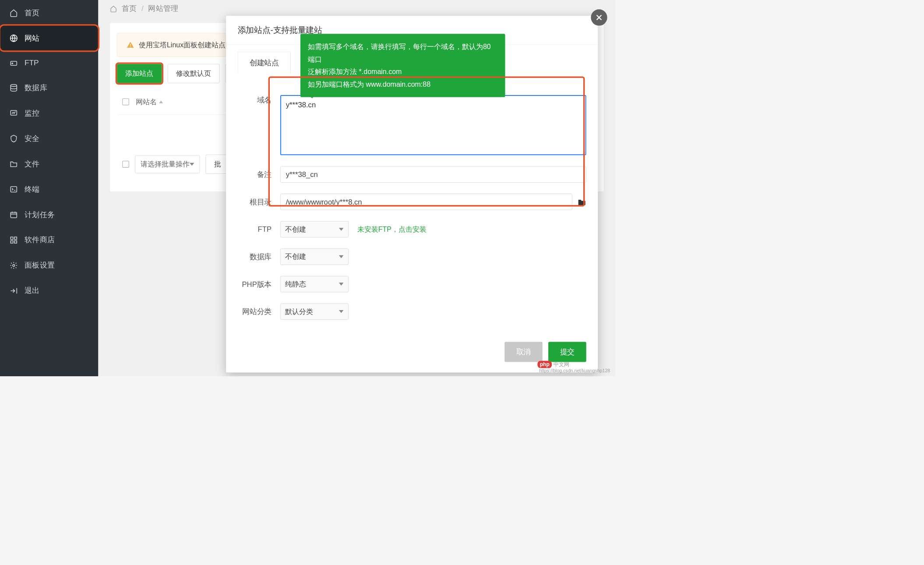 The image size is (924, 565). Describe the element at coordinates (412, 230) in the screenshot. I see `row-ftp: FTP 不创建 未安装FTP，点击安装` at that location.